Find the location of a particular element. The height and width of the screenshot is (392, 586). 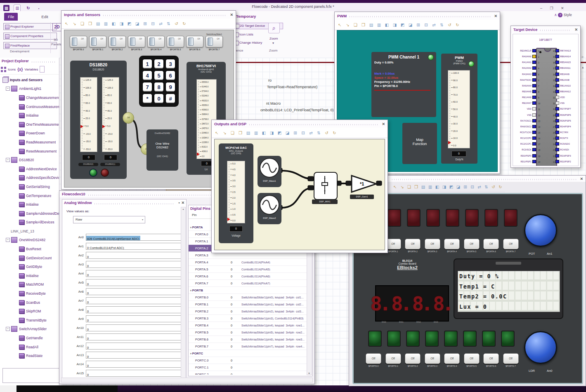

toolbar-icon: ◪ is located at coordinates (137, 23).